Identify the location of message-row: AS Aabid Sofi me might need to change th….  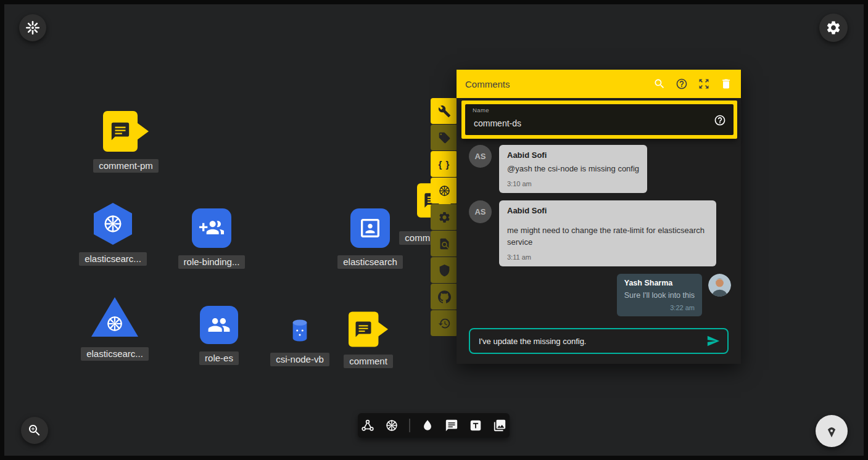
(600, 233).